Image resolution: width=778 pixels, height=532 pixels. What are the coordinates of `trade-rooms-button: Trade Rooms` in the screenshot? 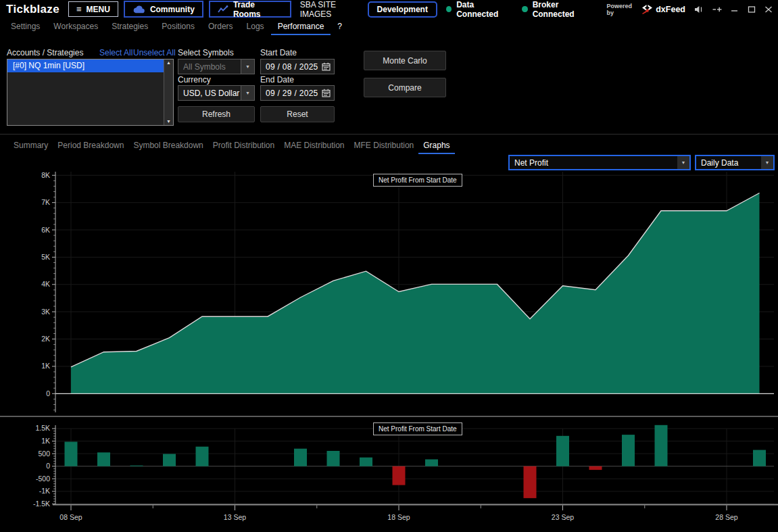 It's located at (250, 9).